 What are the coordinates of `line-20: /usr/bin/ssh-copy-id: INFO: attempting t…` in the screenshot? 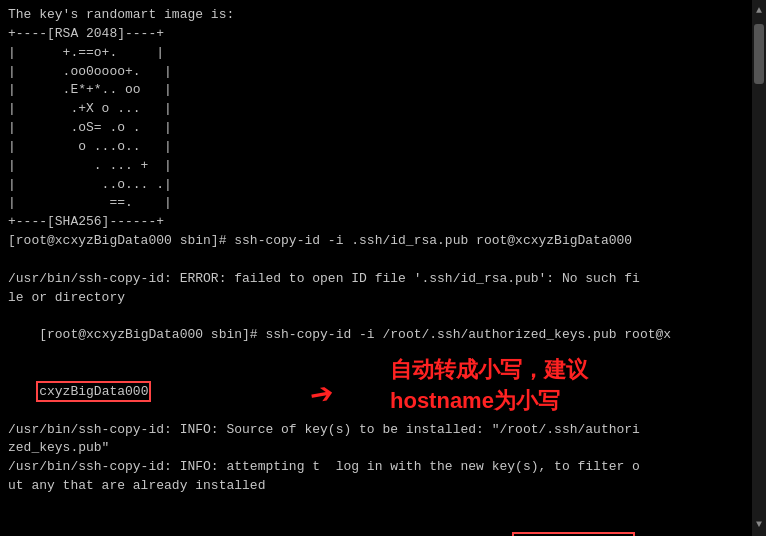 It's located at (376, 468).